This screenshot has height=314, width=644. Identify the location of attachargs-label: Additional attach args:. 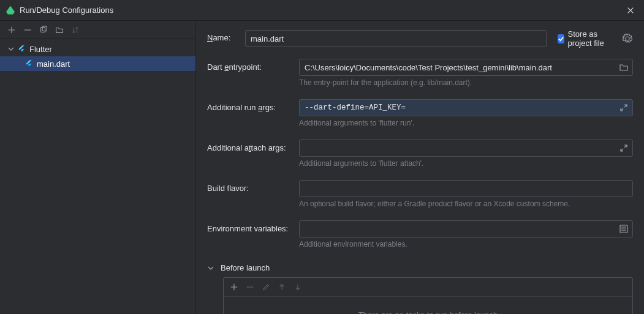
(253, 146).